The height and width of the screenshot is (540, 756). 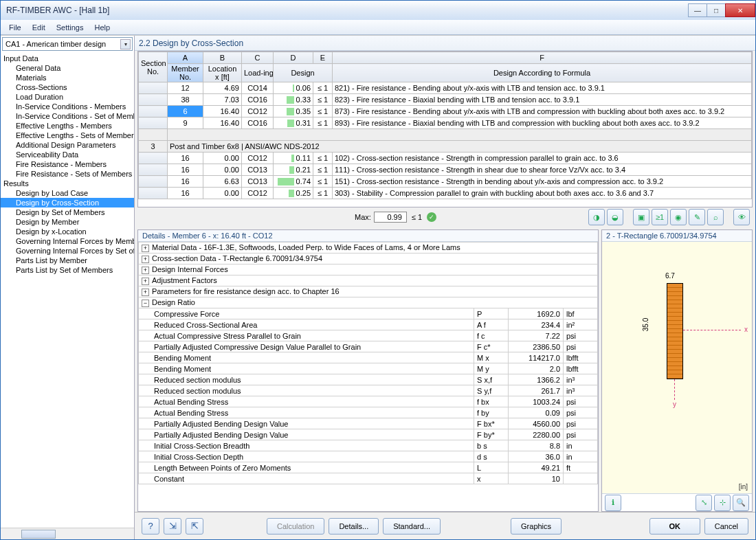 What do you see at coordinates (445, 526) in the screenshot?
I see `footer: ? ⇲ ⇱ Calculation Details... Standard...…` at bounding box center [445, 526].